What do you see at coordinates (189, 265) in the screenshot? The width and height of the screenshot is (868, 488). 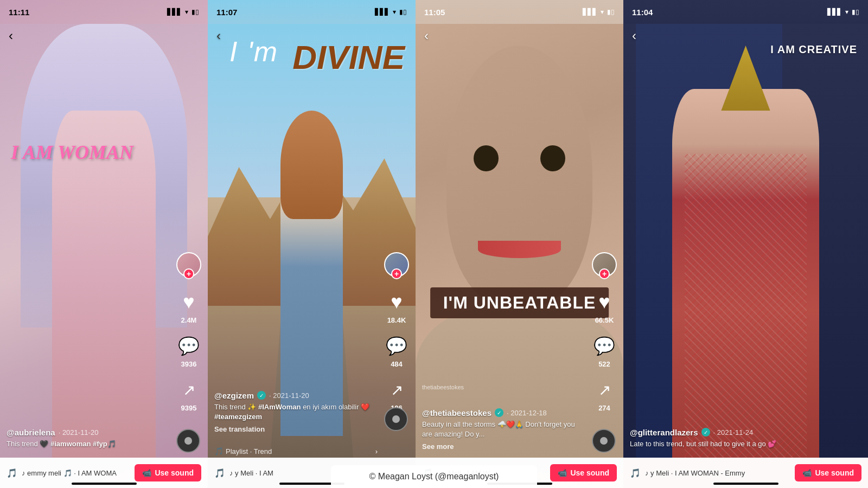 I see `avatar-1: +` at bounding box center [189, 265].